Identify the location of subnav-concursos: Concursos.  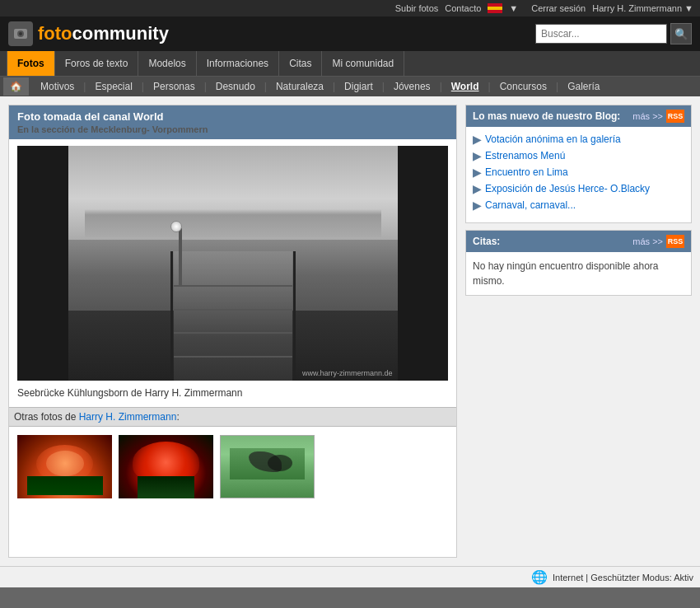
(524, 87).